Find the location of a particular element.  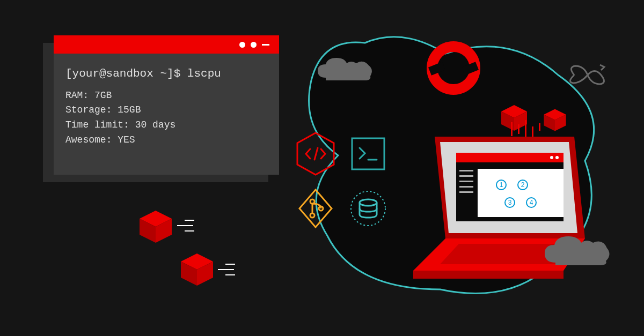

terminal-window: [your@sandbox ~]$ lscpu RAM: 7GB Storage… is located at coordinates (166, 105).